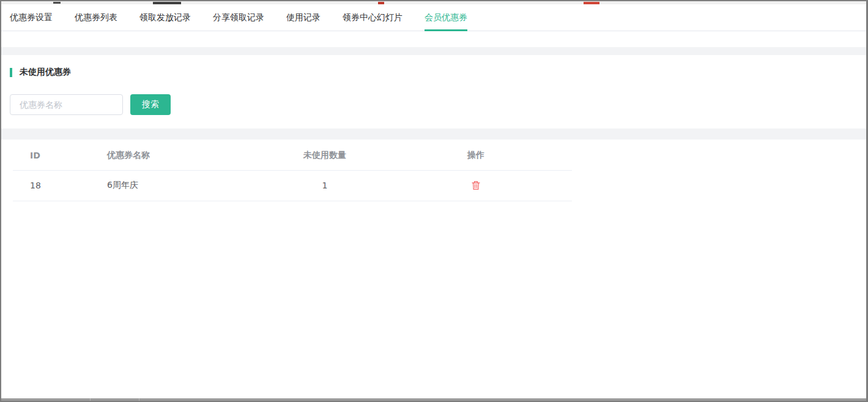 Image resolution: width=868 pixels, height=402 pixels. I want to click on tab-usage-records: 使用记录, so click(303, 18).